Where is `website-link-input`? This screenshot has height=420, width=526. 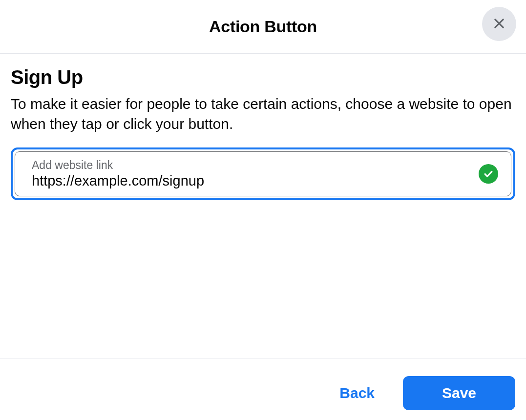 website-link-input is located at coordinates (254, 181).